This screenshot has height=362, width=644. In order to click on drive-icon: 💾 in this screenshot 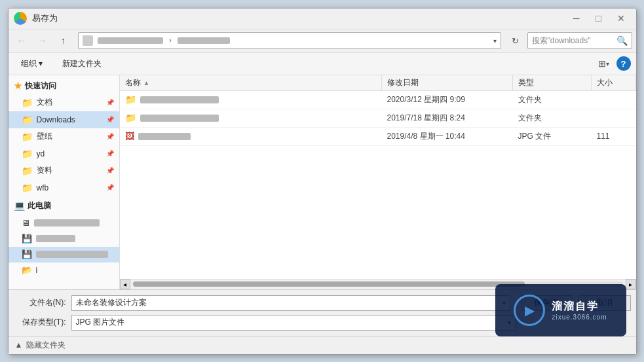, I will do `click(27, 238)`.